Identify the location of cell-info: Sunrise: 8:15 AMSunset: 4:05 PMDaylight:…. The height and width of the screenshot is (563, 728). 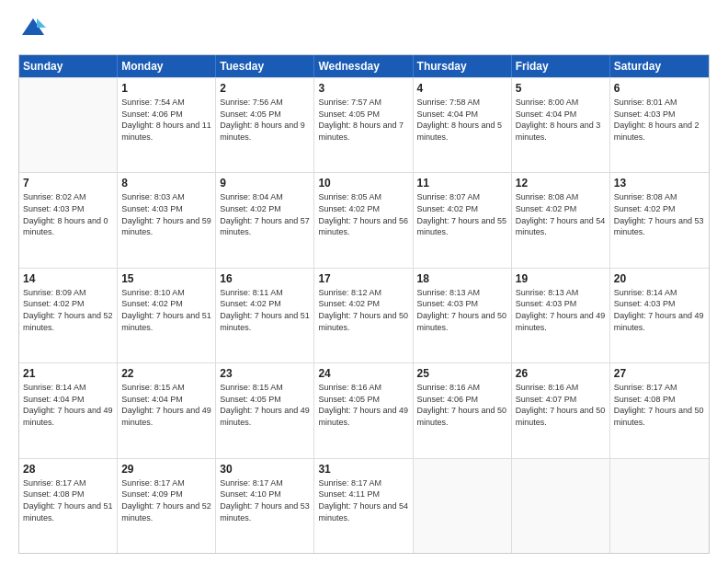
(265, 405).